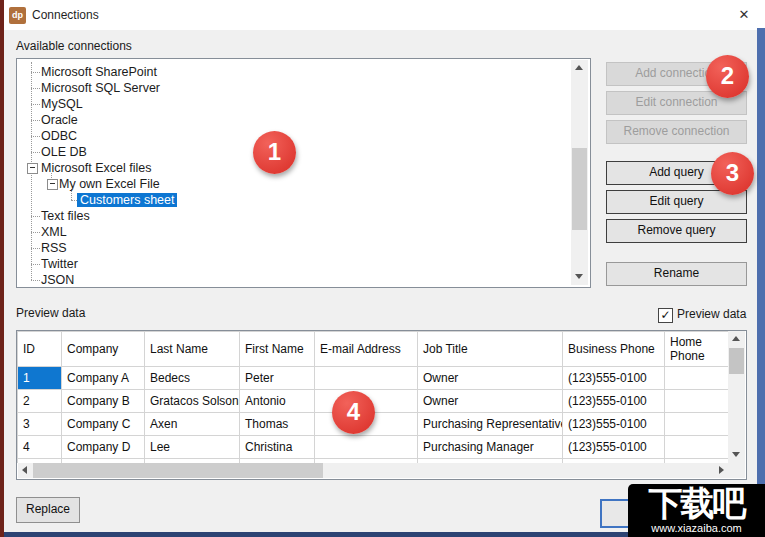  I want to click on callout-2: 2, so click(728, 76).